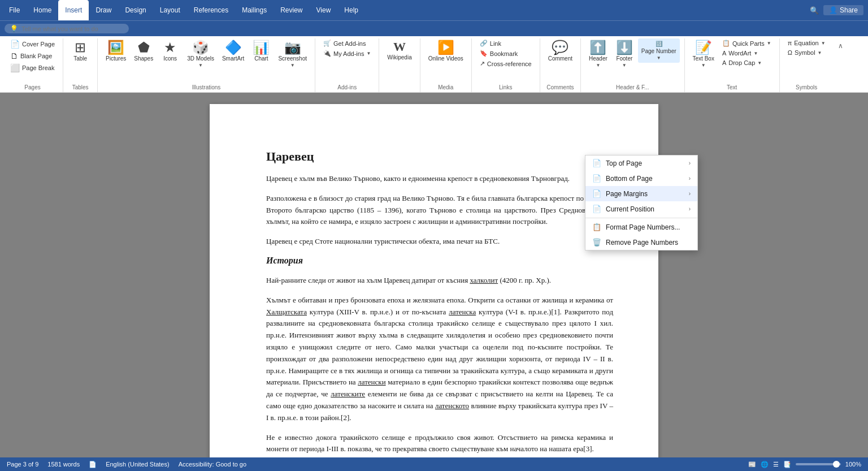 Image resolution: width=868 pixels, height=471 pixels. What do you see at coordinates (399, 90) in the screenshot?
I see `wikipedia-group-label` at bounding box center [399, 90].